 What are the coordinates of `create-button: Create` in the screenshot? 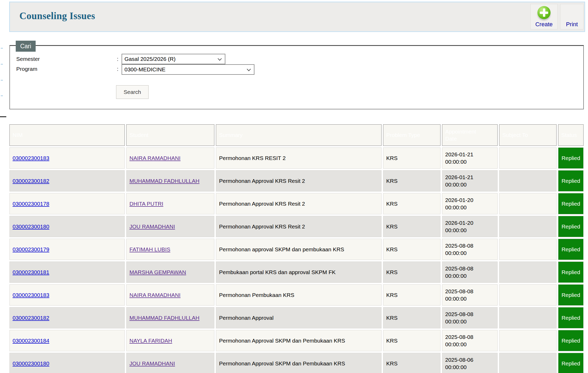 It's located at (544, 17).